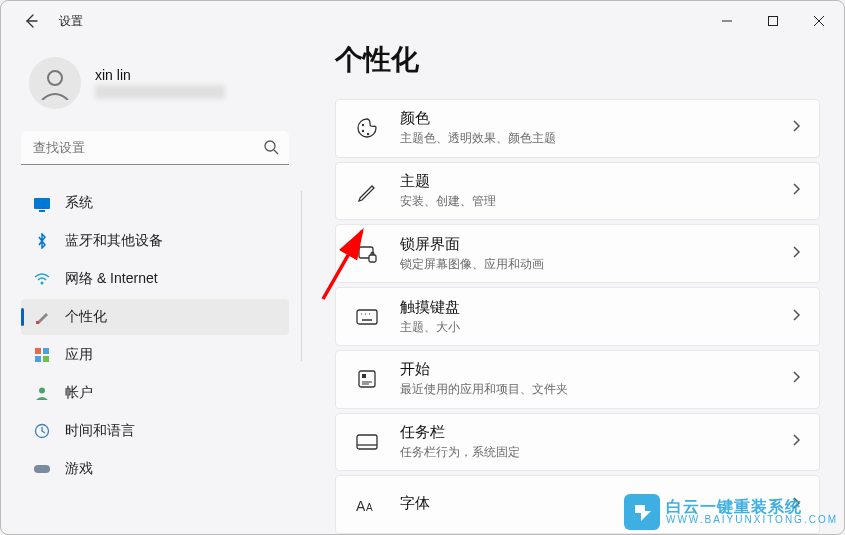 The width and height of the screenshot is (845, 535). Describe the element at coordinates (596, 264) in the screenshot. I see `card-subtitle: 锁定屏幕图像、应用和动画` at that location.